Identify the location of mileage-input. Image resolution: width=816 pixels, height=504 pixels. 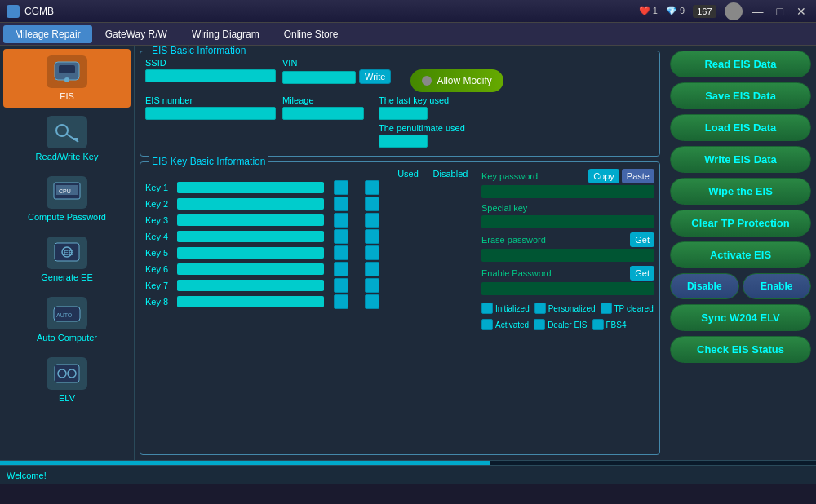
(323, 113).